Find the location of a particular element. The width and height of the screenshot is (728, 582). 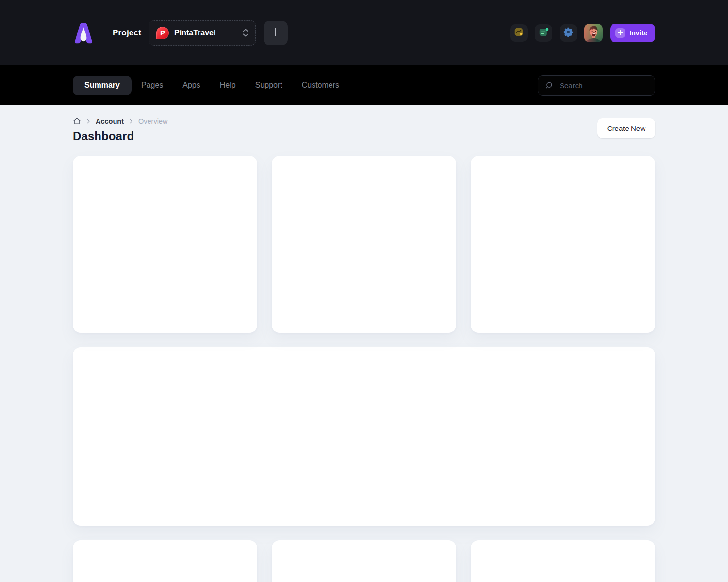

invite-button-label: Invite is located at coordinates (639, 33).